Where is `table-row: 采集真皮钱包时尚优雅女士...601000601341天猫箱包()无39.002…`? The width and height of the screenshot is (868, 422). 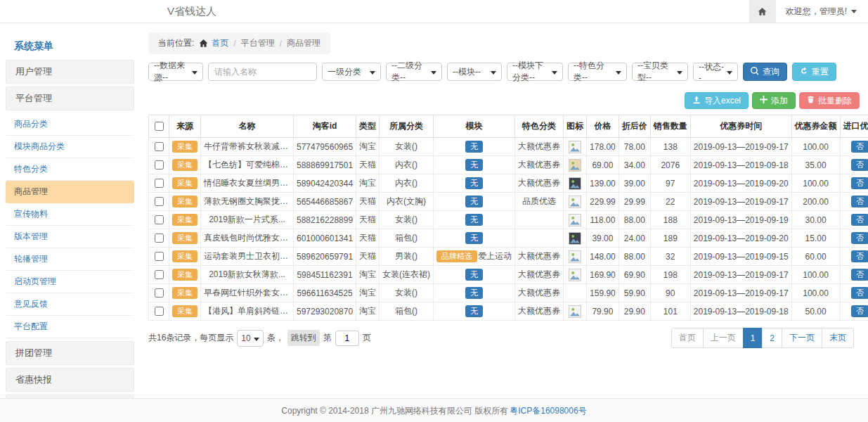 table-row: 采集真皮钱包时尚优雅女士...601000601341天猫箱包()无39.002… is located at coordinates (509, 238).